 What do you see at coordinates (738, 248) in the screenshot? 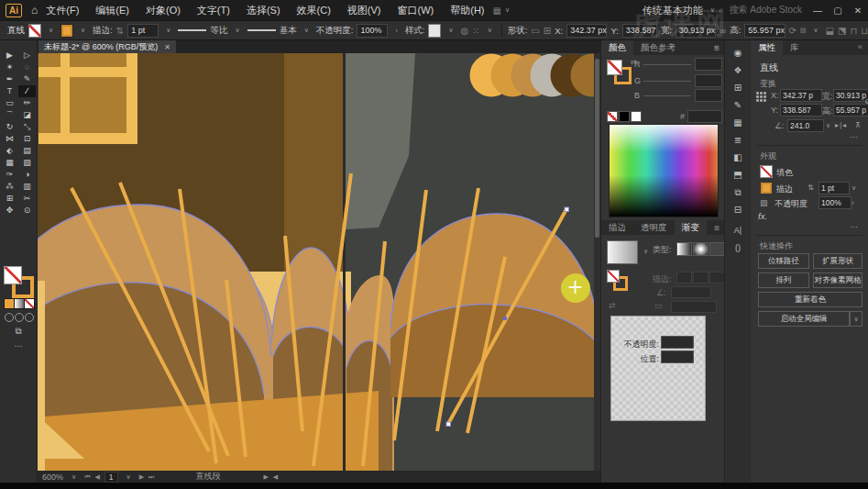
I see `panel-paragraph-icon: ()` at bounding box center [738, 248].